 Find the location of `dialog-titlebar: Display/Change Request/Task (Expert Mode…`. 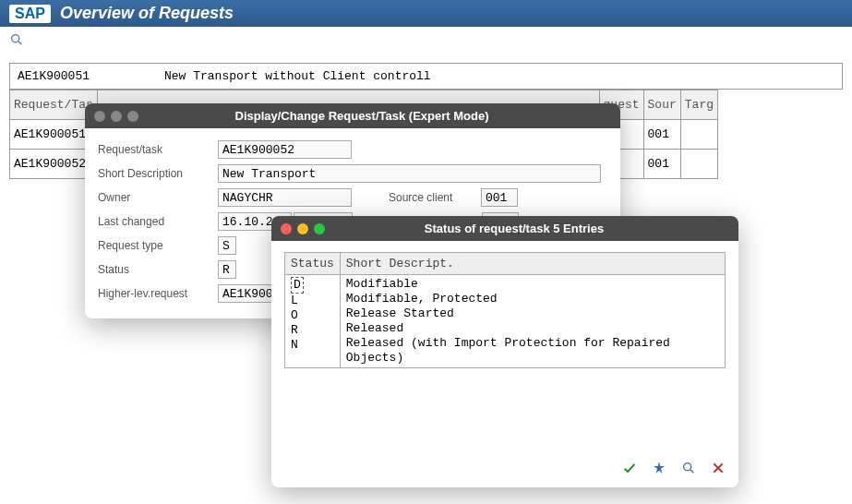

dialog-titlebar: Display/Change Request/Task (Expert Mode… is located at coordinates (353, 116).